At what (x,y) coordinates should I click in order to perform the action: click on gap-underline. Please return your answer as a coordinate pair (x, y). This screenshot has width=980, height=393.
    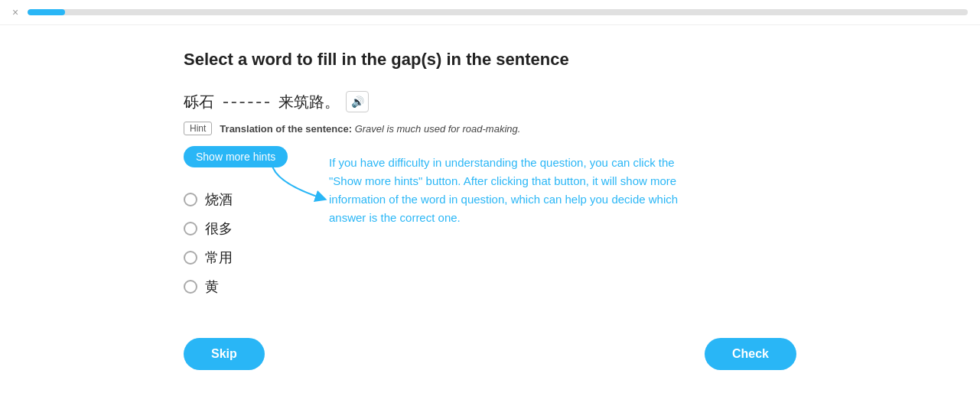
    Looking at the image, I should click on (246, 102).